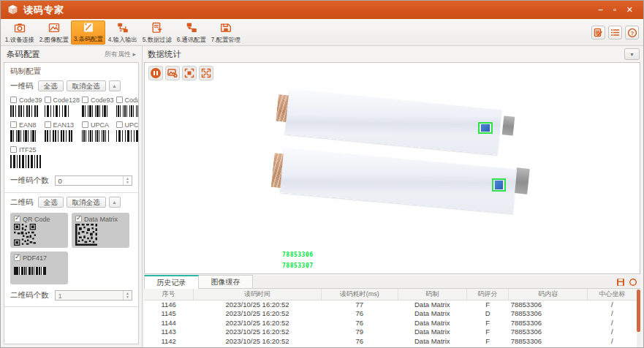  I want to click on maximize-button: ▫, so click(615, 10).